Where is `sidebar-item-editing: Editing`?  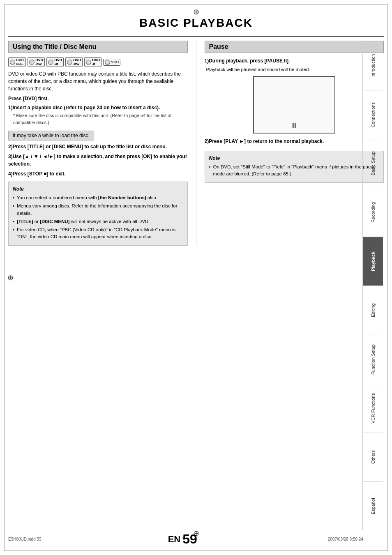 sidebar-item-editing: Editing is located at coordinates (373, 310).